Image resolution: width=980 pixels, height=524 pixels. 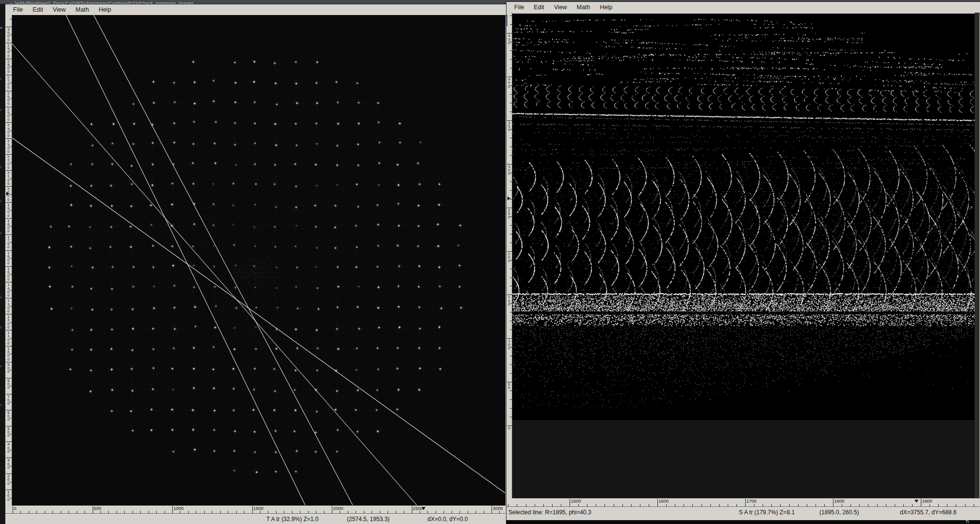 I want to click on selected-line-readout: Selected line: R=1895, phi=40.3, so click(x=550, y=512).